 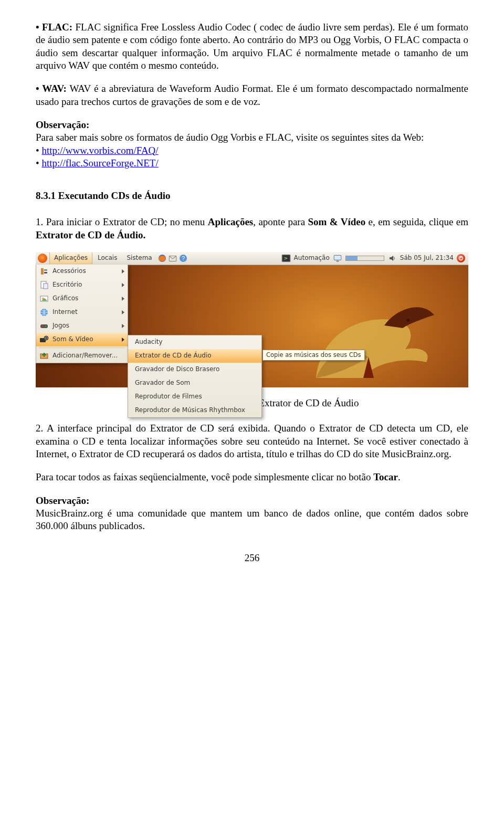 What do you see at coordinates (196, 356) in the screenshot?
I see `submenu-item-label: Extrator de CD de Áudio` at bounding box center [196, 356].